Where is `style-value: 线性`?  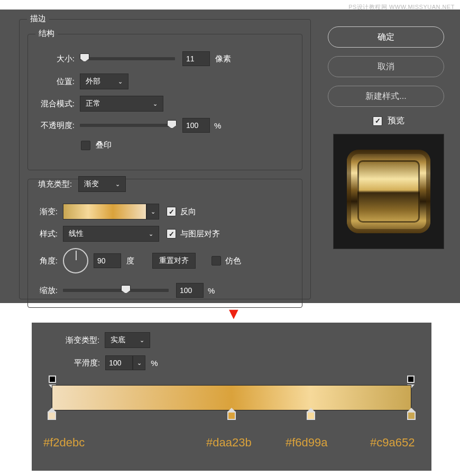 style-value: 线性 is located at coordinates (76, 234).